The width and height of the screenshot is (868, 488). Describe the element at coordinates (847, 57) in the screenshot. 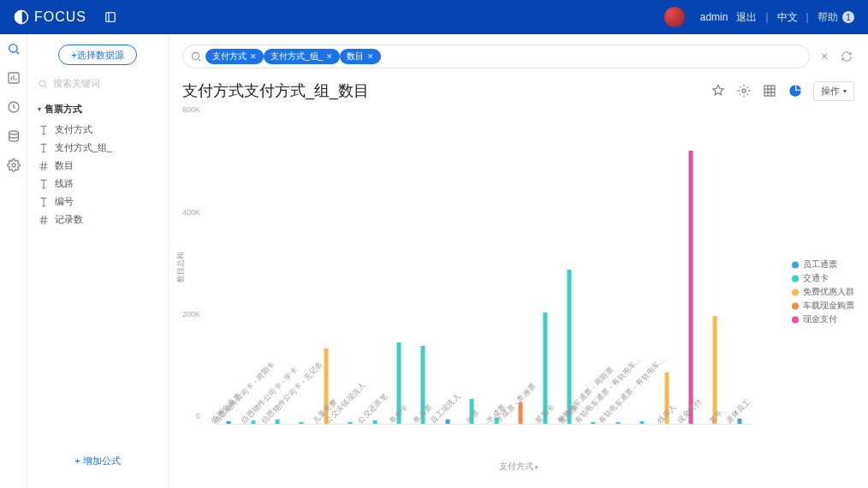

I see `refresh-icon` at that location.